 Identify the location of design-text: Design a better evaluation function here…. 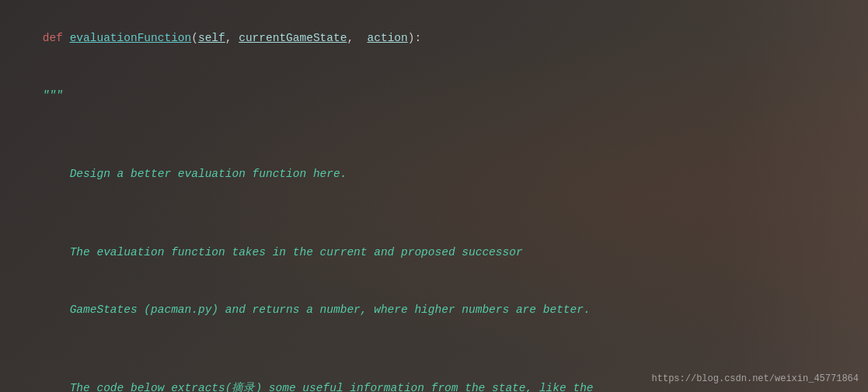
(195, 174).